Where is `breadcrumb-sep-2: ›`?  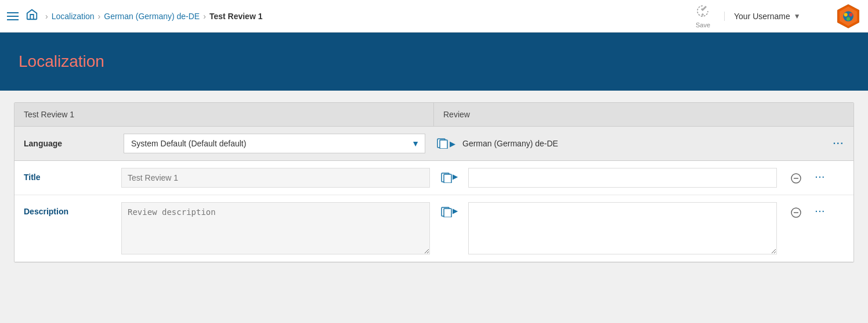 breadcrumb-sep-2: › is located at coordinates (100, 16).